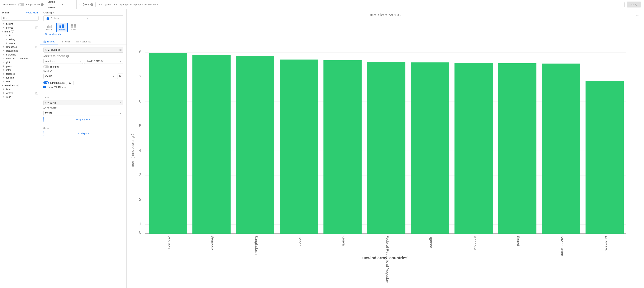 Image resolution: width=644 pixels, height=288 pixels. Describe the element at coordinates (50, 26) in the screenshot. I see `grouped-icon` at that location.